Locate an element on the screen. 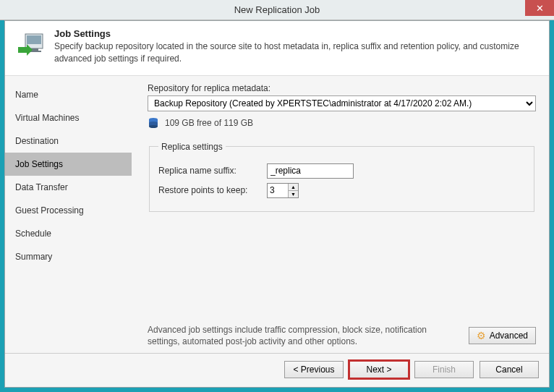 Image resolution: width=554 pixels, height=392 pixels. step-summary: Summary is located at coordinates (68, 257).